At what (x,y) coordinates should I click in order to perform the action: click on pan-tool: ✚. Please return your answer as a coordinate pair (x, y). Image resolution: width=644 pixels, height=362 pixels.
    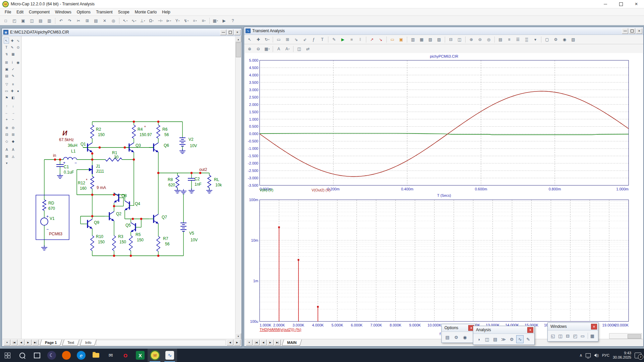
    Looking at the image, I should click on (12, 41).